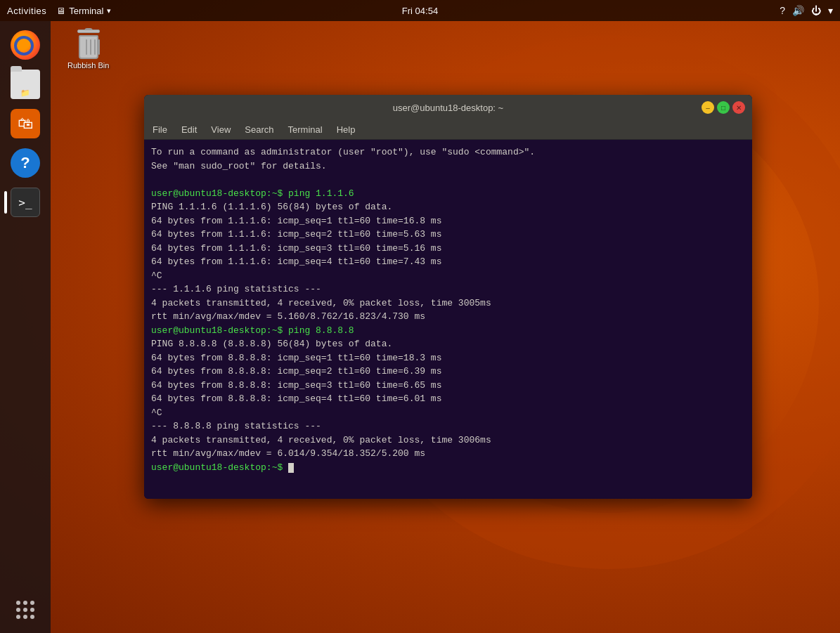 The height and width of the screenshot is (633, 840). What do you see at coordinates (831, 11) in the screenshot?
I see `tray-dropdown-arrow: ▾` at bounding box center [831, 11].